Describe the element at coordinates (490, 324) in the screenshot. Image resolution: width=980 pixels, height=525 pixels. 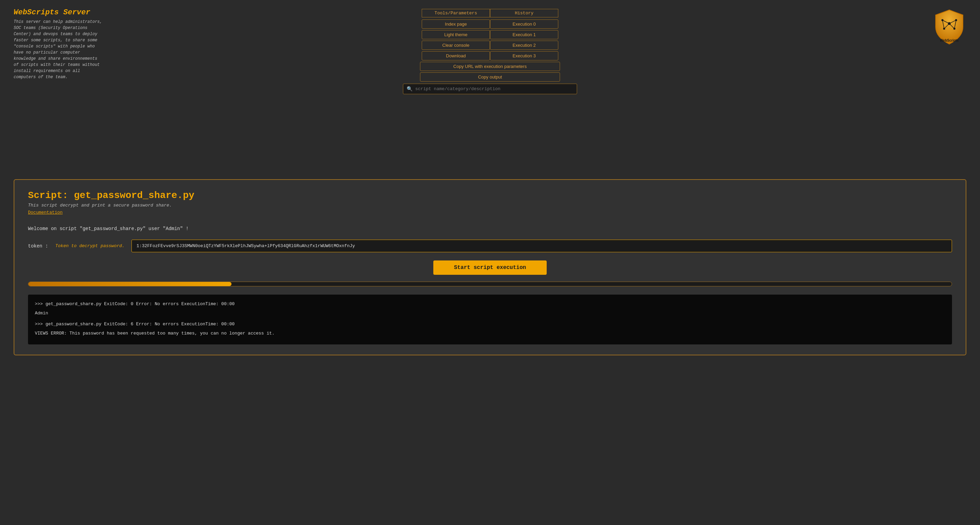
I see `console-line-2: >>> get_password_share.py ExitCode: 6 Er…` at that location.